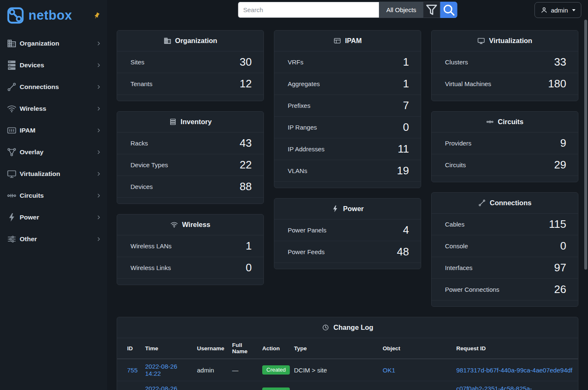 Image resolution: width=588 pixels, height=390 pixels. What do you see at coordinates (54, 141) in the screenshot?
I see `sidebar-menu: Organization Devices Connections Wireles…` at bounding box center [54, 141].